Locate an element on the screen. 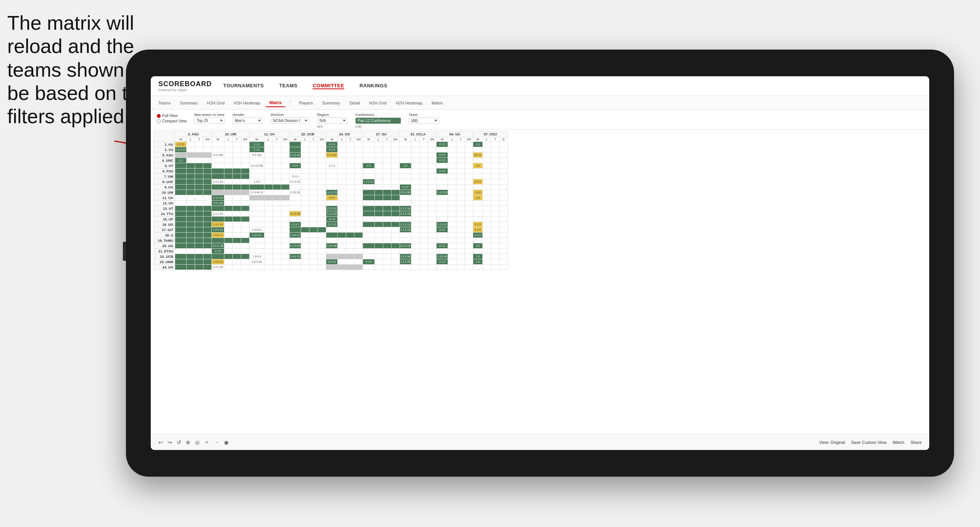 This screenshot has width=980, height=527. nav-tournaments: TOURNAMENTS is located at coordinates (243, 86).